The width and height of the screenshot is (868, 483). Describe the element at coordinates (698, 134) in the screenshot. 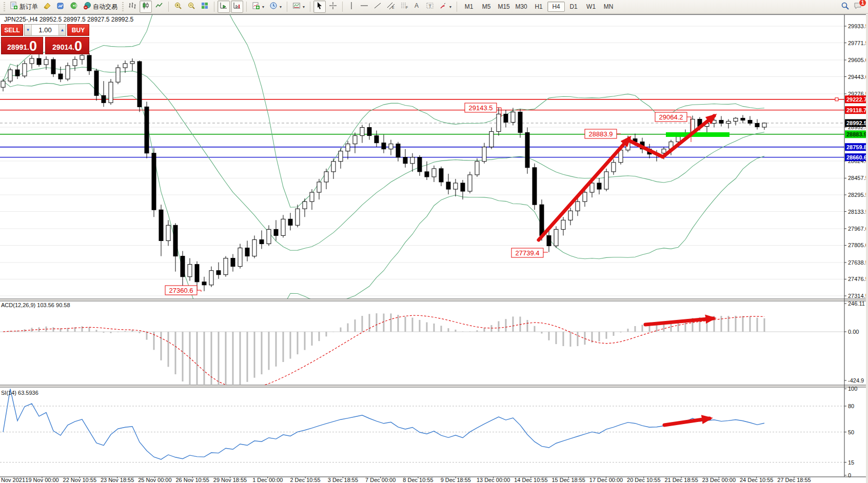

I see `support-highlight-bar` at that location.